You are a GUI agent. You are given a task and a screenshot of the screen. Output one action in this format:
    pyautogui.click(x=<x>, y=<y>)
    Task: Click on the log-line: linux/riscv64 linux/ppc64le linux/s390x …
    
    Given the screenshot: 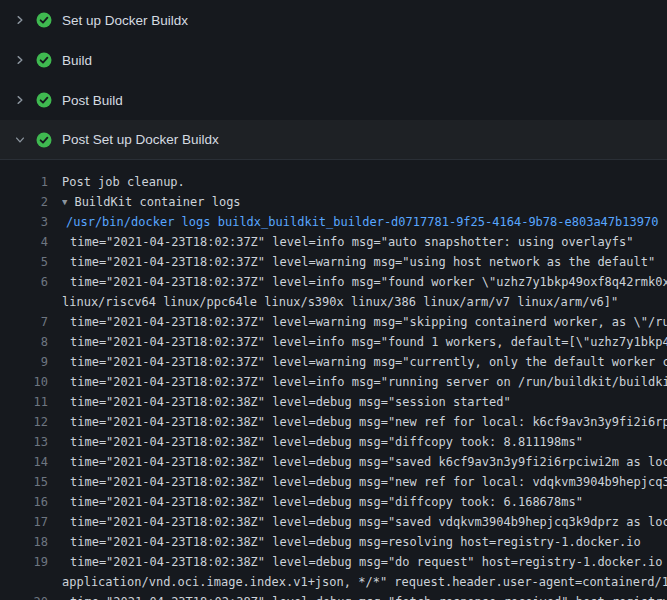 What is the action you would take?
    pyautogui.click(x=334, y=302)
    